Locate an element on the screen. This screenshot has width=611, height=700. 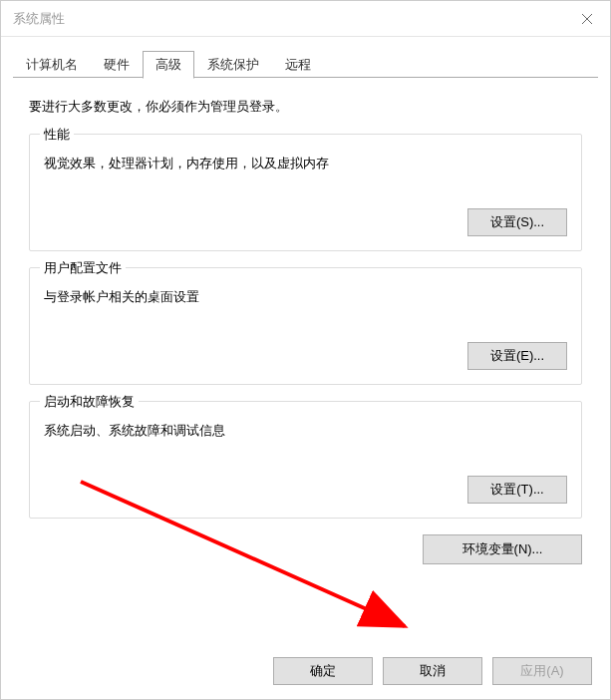
apply-button: 应用(A) is located at coordinates (542, 671).